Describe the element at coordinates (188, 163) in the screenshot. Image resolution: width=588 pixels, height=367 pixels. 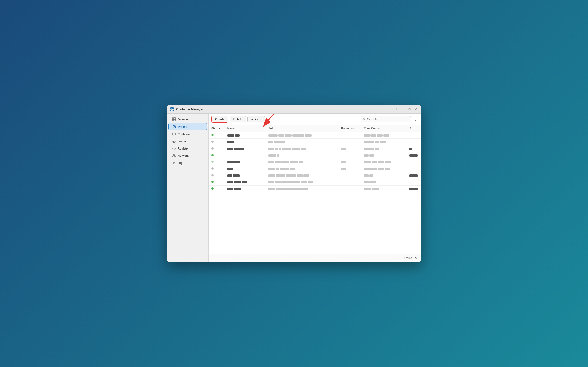
I see `sidebar-item-log: Log` at that location.